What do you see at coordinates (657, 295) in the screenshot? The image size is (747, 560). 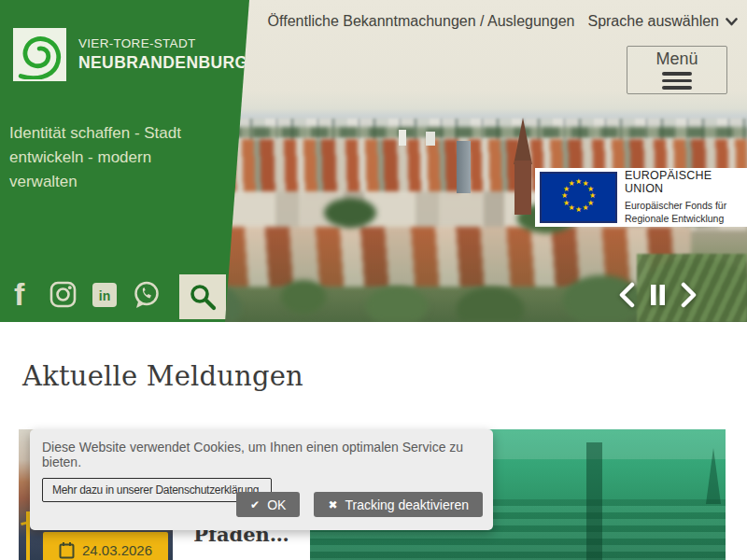 I see `hero-carousel-controls` at bounding box center [657, 295].